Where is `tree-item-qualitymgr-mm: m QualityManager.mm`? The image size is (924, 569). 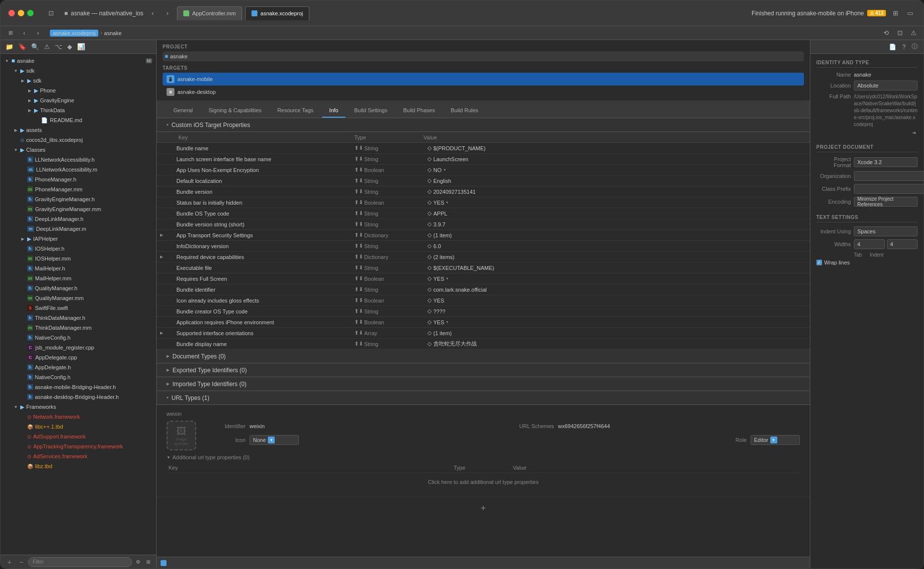
tree-item-qualitymgr-mm: m QualityManager.mm is located at coordinates (78, 298).